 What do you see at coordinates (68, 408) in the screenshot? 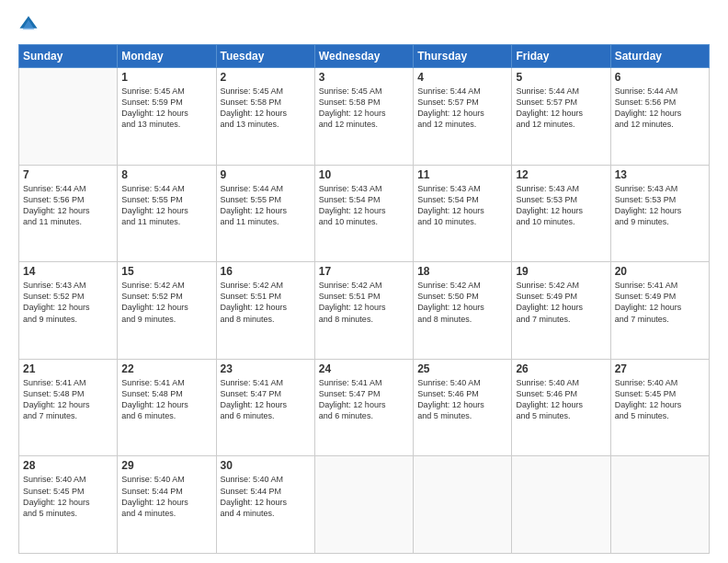
I see `calendar-cell: 21Sunrise: 5:41 AMSunset: 5:48 PMDayligh…` at bounding box center [68, 408].